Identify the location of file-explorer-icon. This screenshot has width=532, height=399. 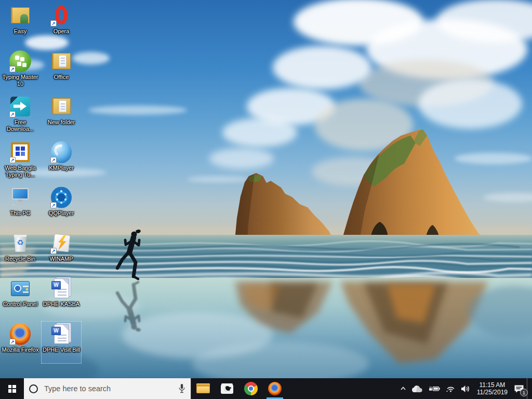
(203, 389).